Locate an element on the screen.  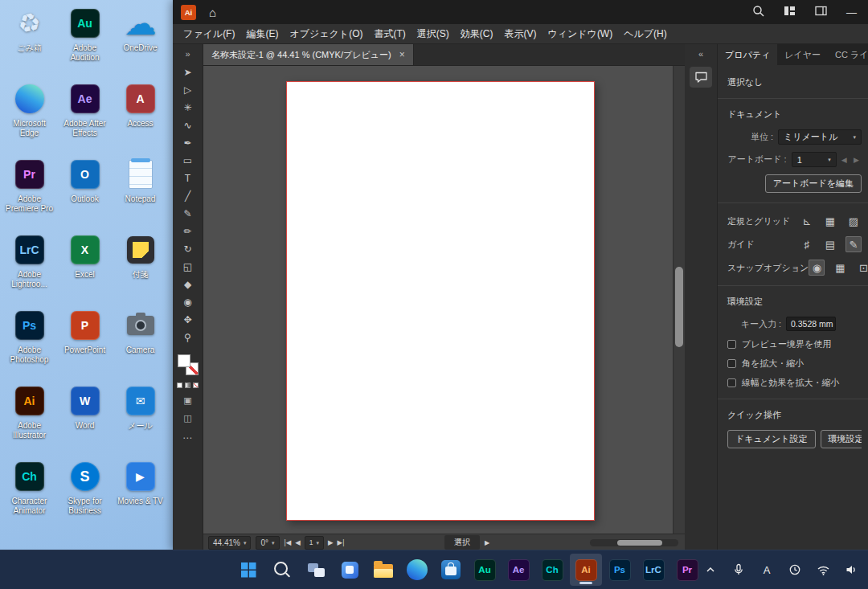
paintbrush-tool: ✎ is located at coordinates (188, 214).